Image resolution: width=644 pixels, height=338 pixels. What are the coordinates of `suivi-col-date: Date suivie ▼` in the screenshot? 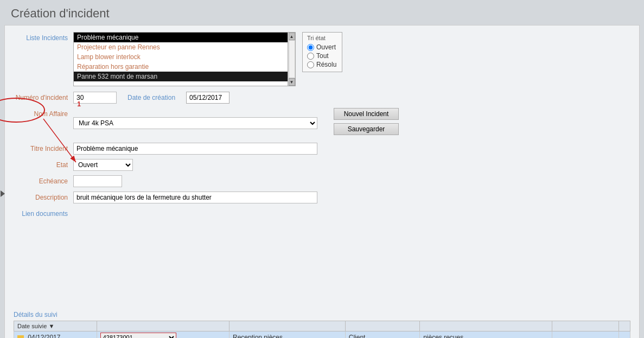 It's located at (55, 327).